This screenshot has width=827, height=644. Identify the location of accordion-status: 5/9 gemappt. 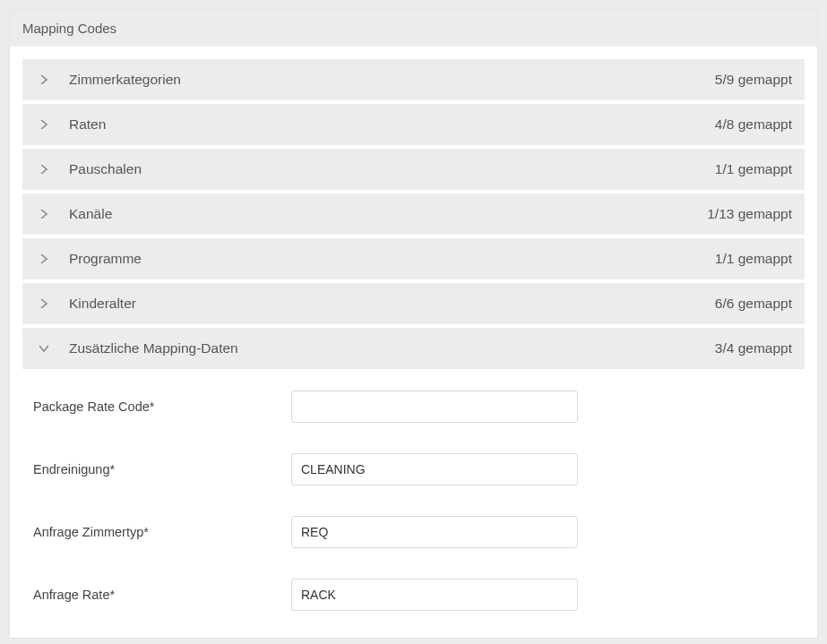
(754, 80).